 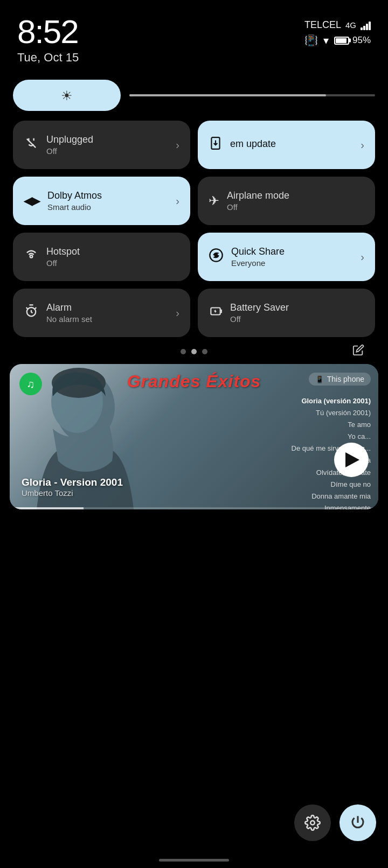 I want to click on tile-system-update-title: em update, so click(x=292, y=144).